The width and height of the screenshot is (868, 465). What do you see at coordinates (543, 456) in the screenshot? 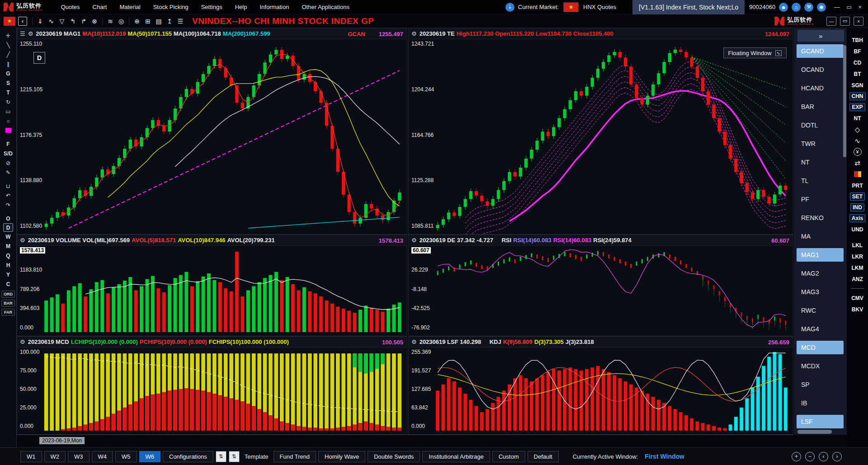
I see `template-button-default: Default` at bounding box center [543, 456].